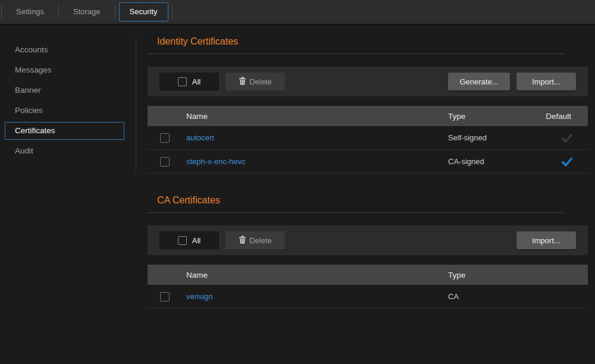 Image resolution: width=595 pixels, height=364 pixels. Describe the element at coordinates (518, 296) in the screenshot. I see `certificate-type: CA` at that location.